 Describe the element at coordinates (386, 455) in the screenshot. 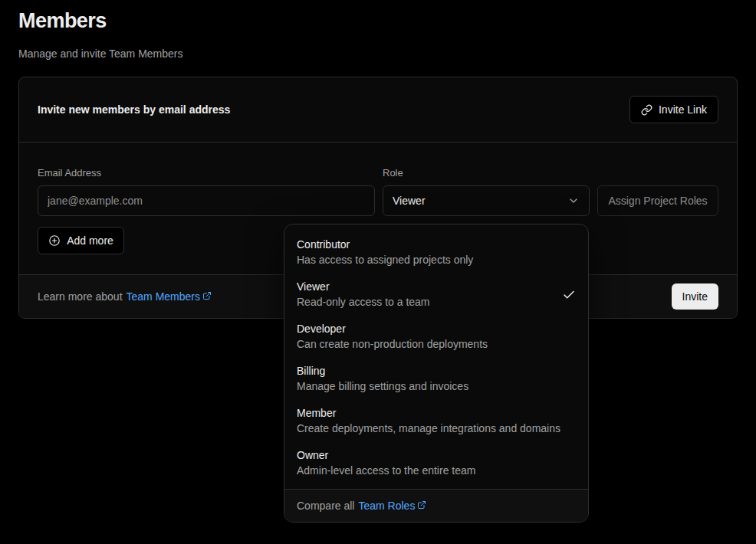

I see `role-option-name: Owner` at that location.